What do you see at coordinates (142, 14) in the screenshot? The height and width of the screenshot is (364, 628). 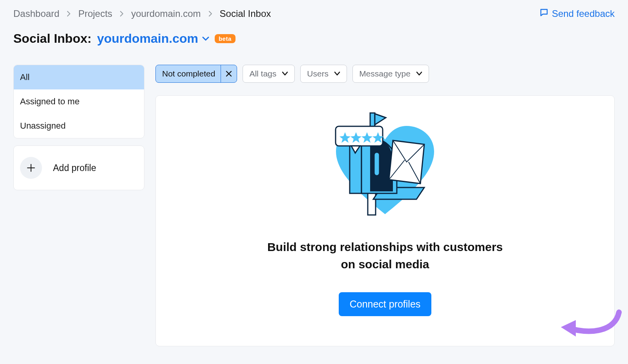 I see `breadcrumb: Dashboard Projects yourdomain.com Social…` at bounding box center [142, 14].